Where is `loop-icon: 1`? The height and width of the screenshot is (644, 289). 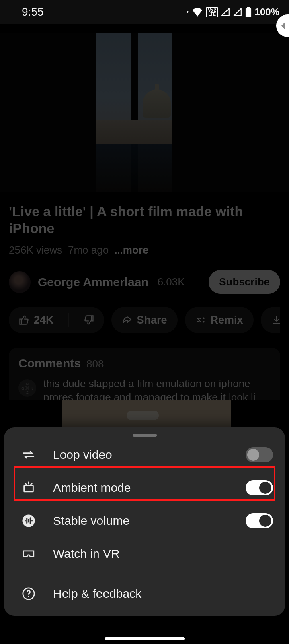 loop-icon: 1 is located at coordinates (29, 455).